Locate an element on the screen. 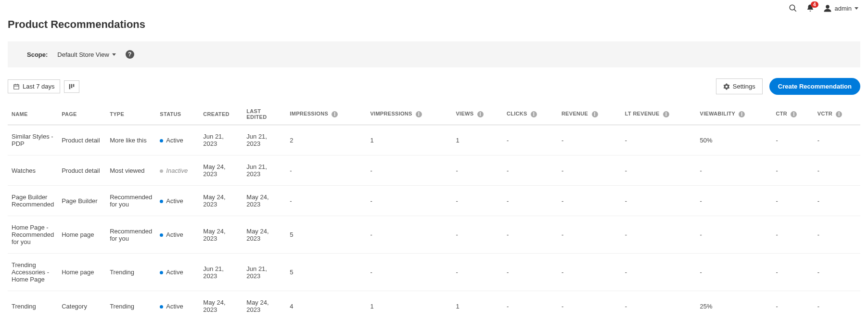 Image resolution: width=868 pixels, height=321 pixels. col-page: PAGE is located at coordinates (82, 115).